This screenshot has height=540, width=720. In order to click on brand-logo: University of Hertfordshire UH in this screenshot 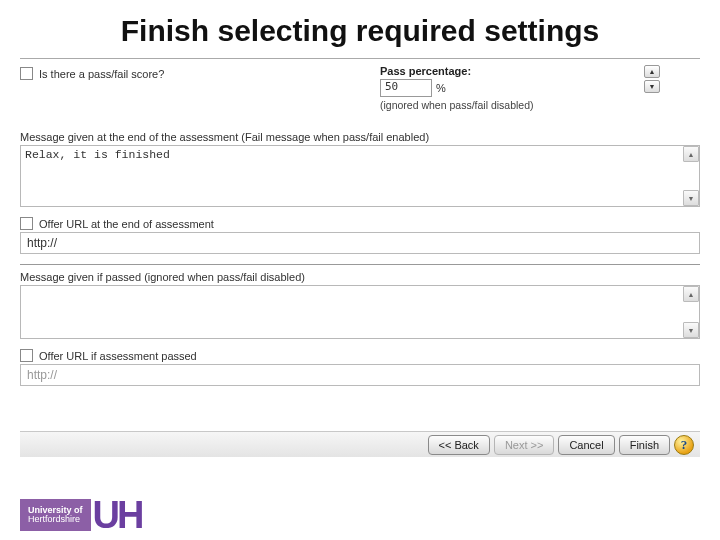, I will do `click(80, 515)`.